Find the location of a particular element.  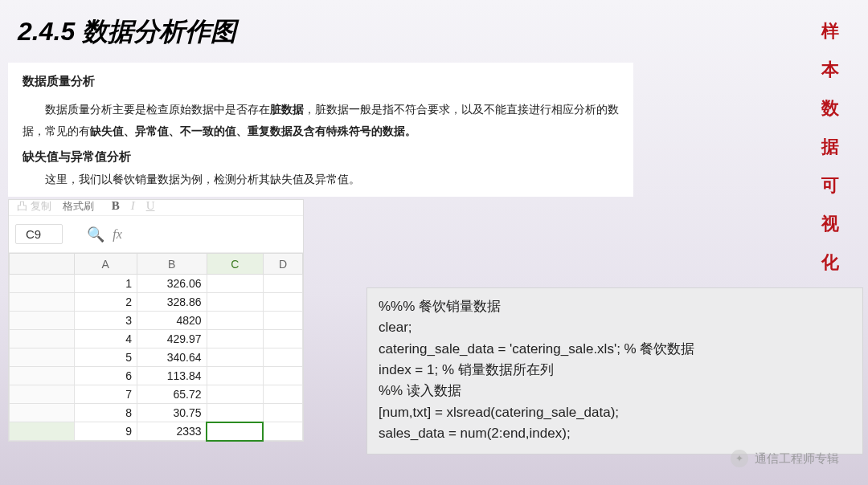

toolbar-format-painter: 格式刷 is located at coordinates (79, 207).